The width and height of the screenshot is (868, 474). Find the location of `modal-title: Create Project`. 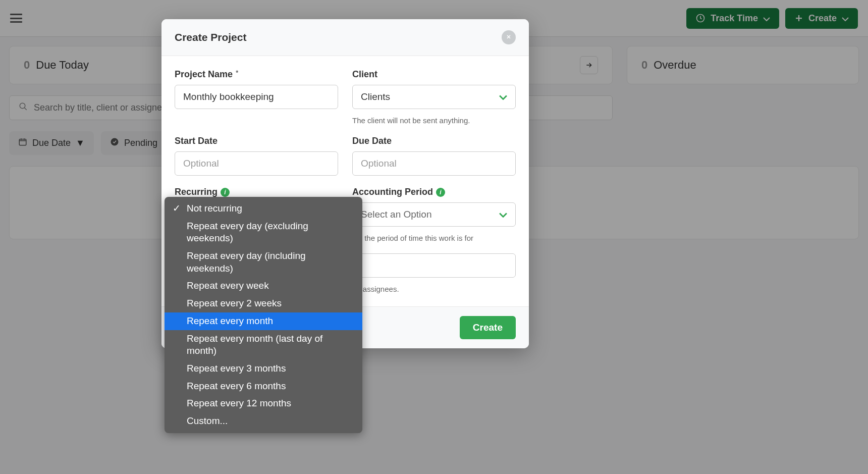

modal-title: Create Project is located at coordinates (210, 37).